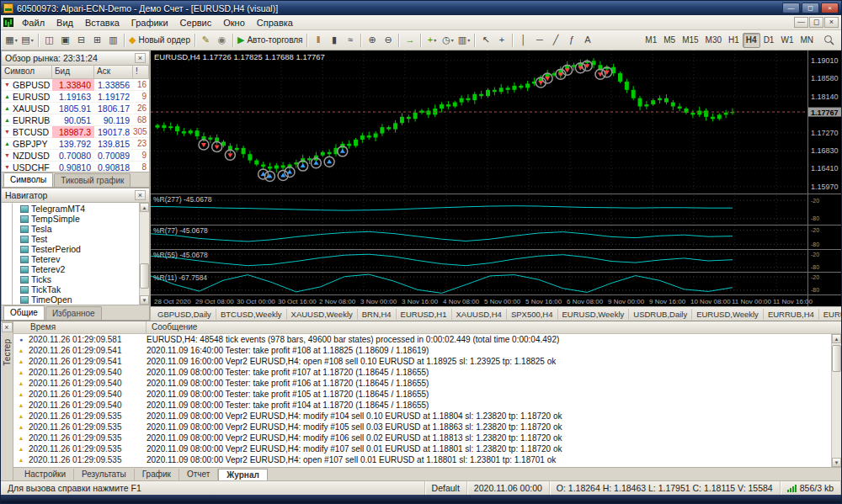 This screenshot has width=842, height=504. What do you see at coordinates (423, 362) in the screenshot?
I see `journal-row: ▲2020.11.26 01:29:09.5412020.11.09 16:00…` at bounding box center [423, 362].